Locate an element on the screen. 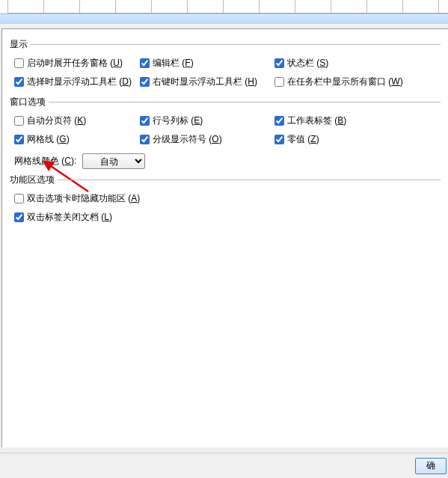  cb-doubleclick-hide-ribbon: 双击选项卡时隐藏功能区 (A) is located at coordinates (227, 199).